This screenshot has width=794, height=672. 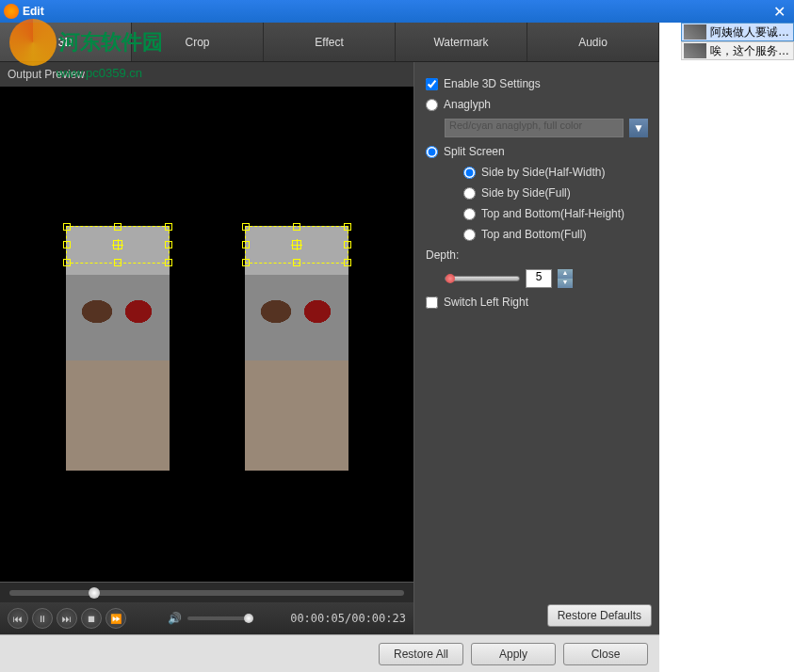 What do you see at coordinates (534, 128) in the screenshot?
I see `anaglyph-dropdown: Red/cyan anaglyph, full color` at bounding box center [534, 128].